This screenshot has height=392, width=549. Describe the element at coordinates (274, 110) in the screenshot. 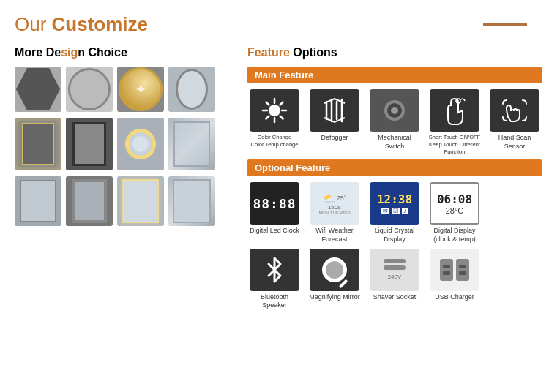

I see `sun-icon` at that location.